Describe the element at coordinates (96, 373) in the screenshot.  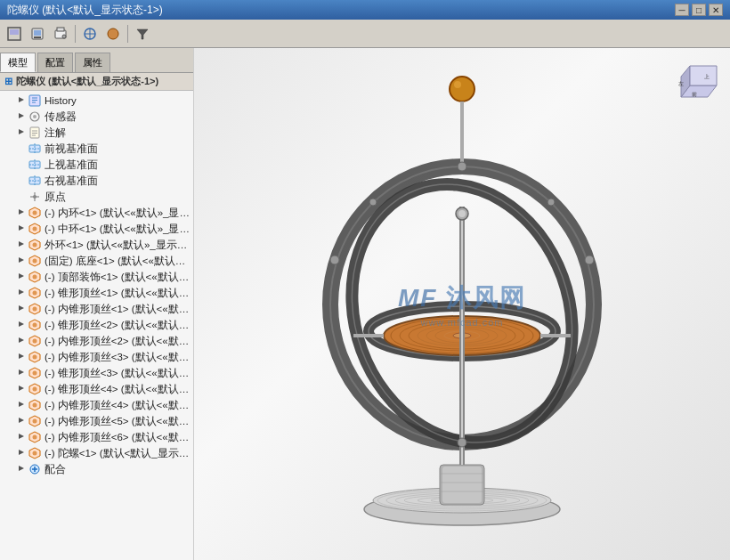
I see `tree-item: (-) 锥形顶丝<3> (默认<«默认»_显示` at that location.